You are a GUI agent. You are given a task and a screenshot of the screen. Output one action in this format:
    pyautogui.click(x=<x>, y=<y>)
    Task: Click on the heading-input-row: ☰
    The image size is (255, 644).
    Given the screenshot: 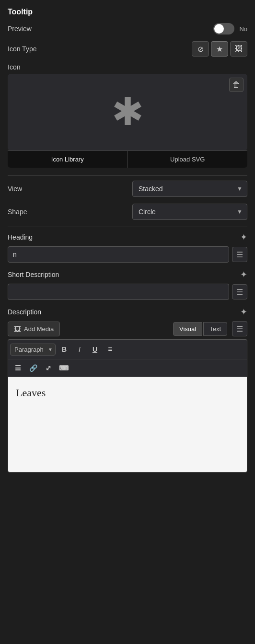 What is the action you would take?
    pyautogui.click(x=128, y=254)
    